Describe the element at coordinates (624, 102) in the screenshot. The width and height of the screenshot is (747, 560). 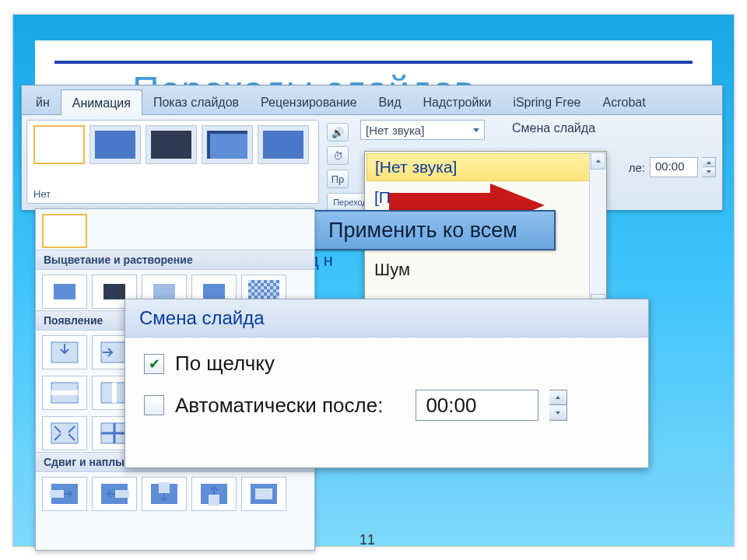
I see `tab-acrobat: Acrobat` at that location.